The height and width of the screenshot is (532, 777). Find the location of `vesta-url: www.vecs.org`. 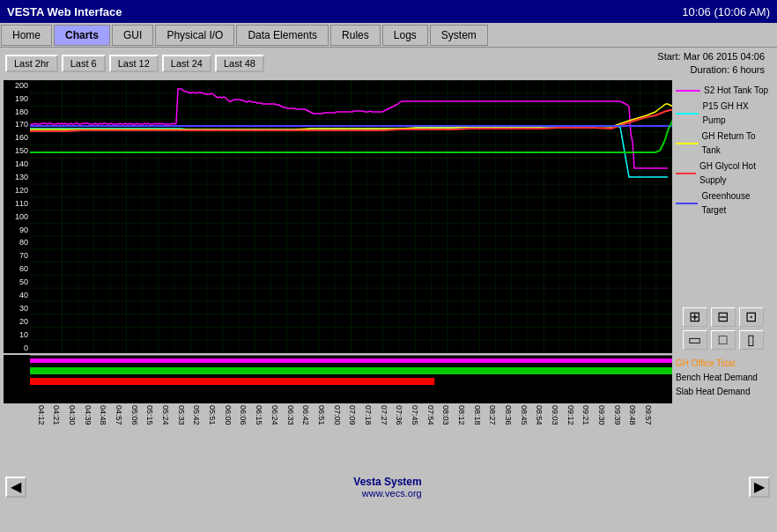

vesta-url: www.vecs.org is located at coordinates (388, 493).